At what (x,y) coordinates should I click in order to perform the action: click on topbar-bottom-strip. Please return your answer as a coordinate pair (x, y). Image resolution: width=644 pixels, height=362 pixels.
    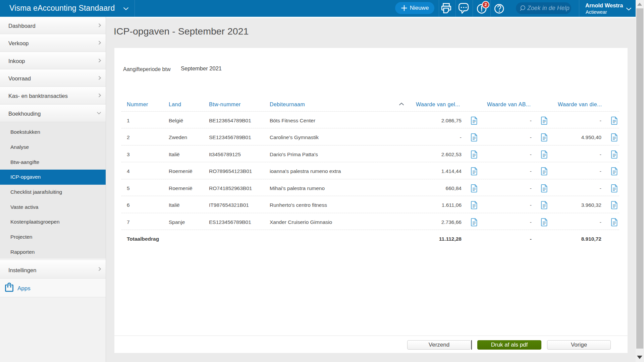
    Looking at the image, I should click on (371, 17).